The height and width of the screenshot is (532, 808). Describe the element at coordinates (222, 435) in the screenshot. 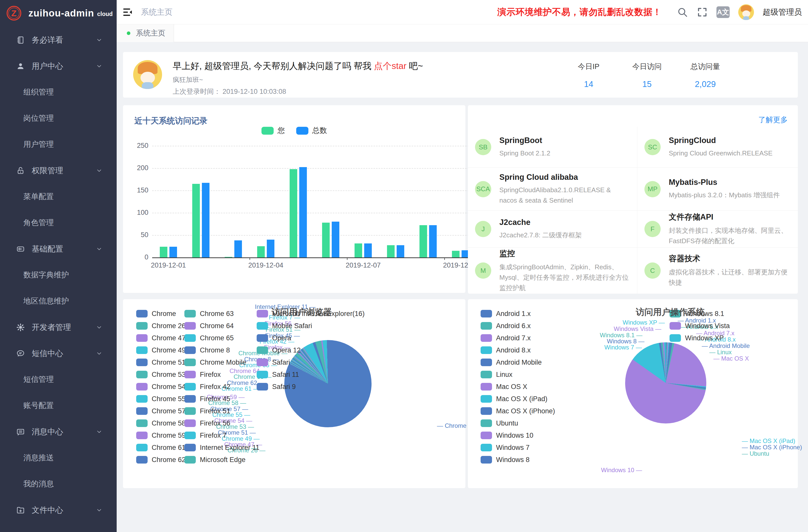

I see `browser-legend-item: Firefox 7` at that location.